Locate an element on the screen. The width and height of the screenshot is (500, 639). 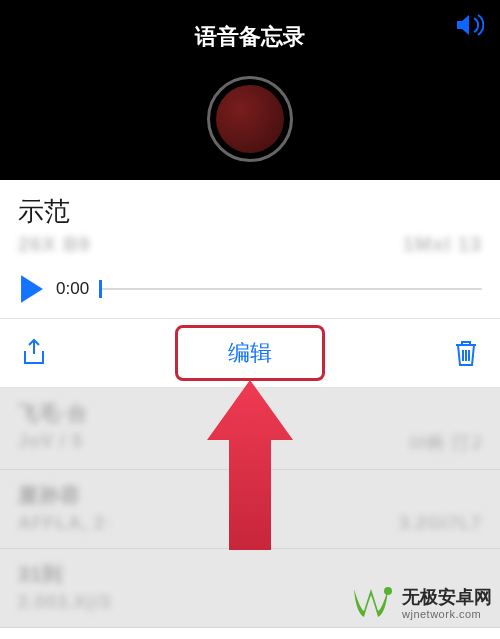
playback-time: 0:00 is located at coordinates (72, 289).